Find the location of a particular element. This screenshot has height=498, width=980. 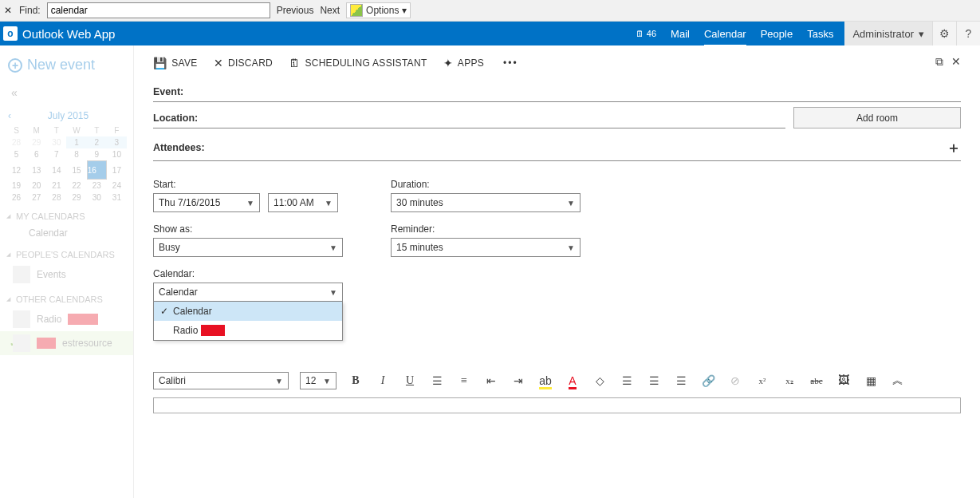

calendar-day: 22 is located at coordinates (77, 185).